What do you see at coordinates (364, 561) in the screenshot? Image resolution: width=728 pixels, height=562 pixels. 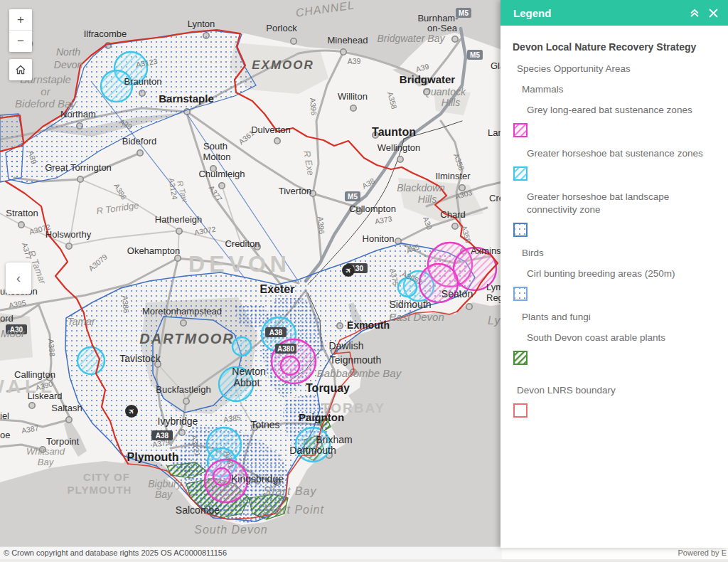 I see `bottom-strip` at bounding box center [364, 561].